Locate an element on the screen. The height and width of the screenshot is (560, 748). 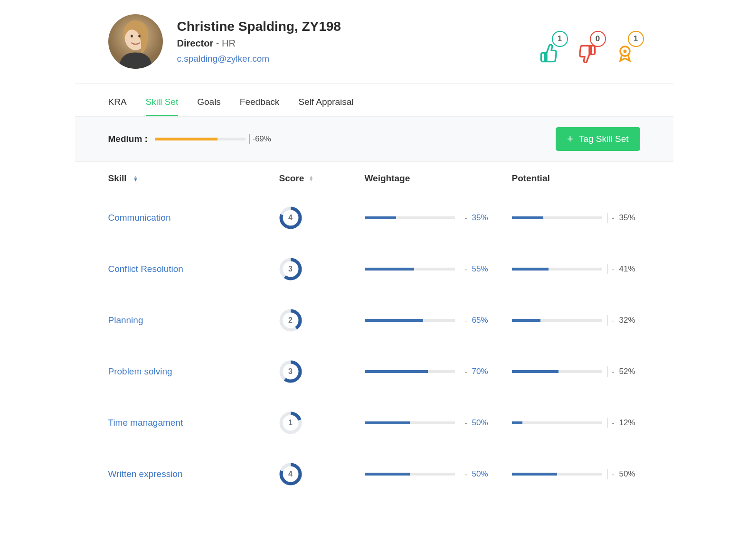
reactions: 1 0 1 is located at coordinates (587, 54).